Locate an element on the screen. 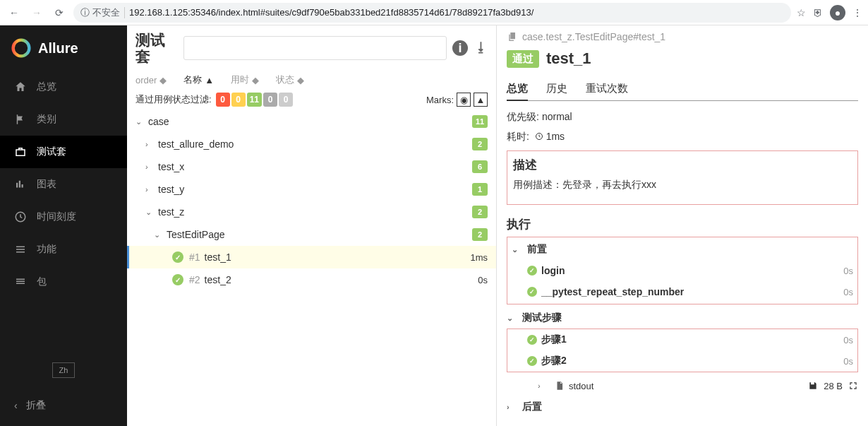 This screenshot has height=426, width=868. filter-unknown: 0 is located at coordinates (286, 100).